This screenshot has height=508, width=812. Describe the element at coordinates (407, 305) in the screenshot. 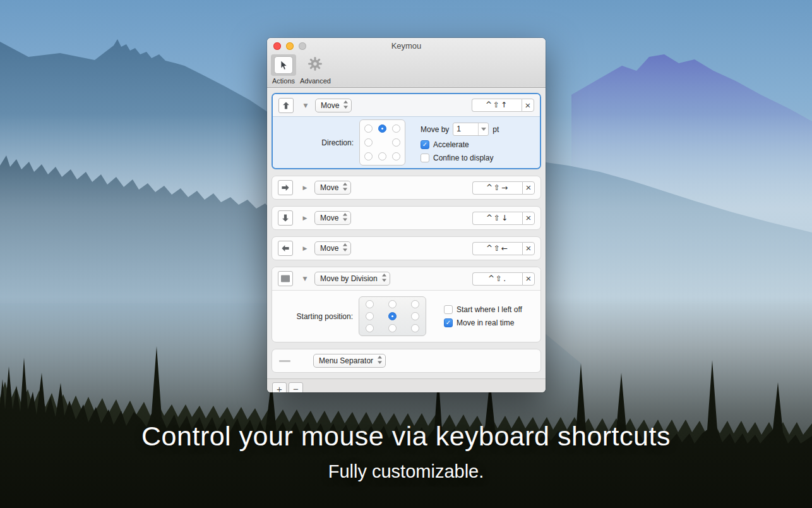

I see `action-row-move-by-division: ▼ Move by Division ^⇧. × Starting positi…` at that location.